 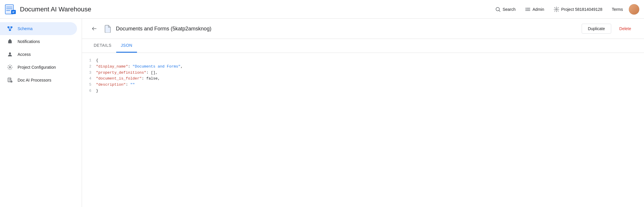 I want to click on app-logo-icon, so click(x=11, y=9).